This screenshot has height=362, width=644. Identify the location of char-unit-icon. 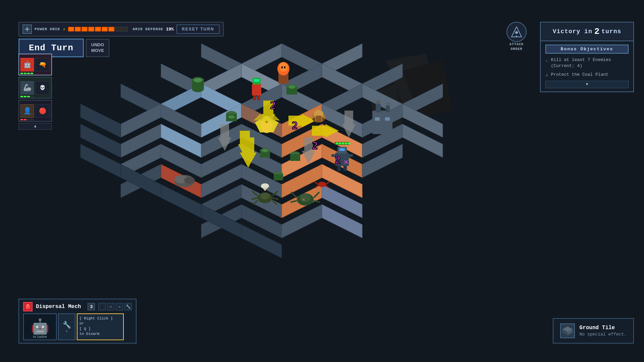
(28, 307).